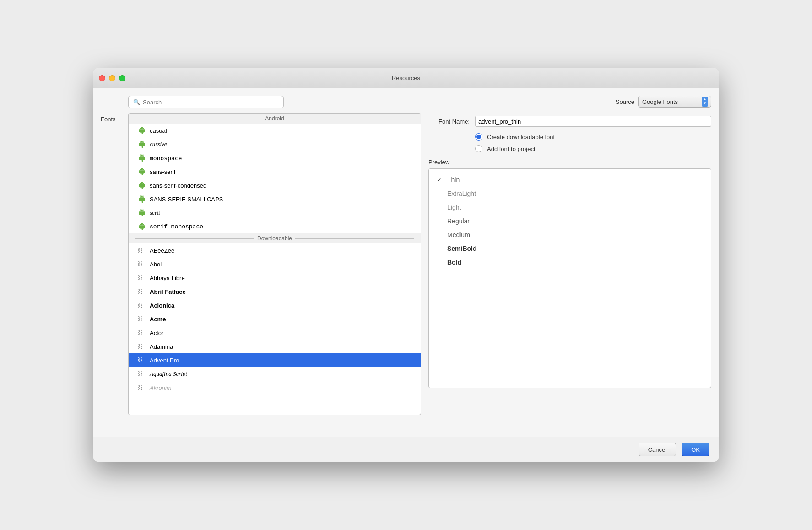 Image resolution: width=812 pixels, height=530 pixels. What do you see at coordinates (479, 149) in the screenshot?
I see `radio-add-project-circle` at bounding box center [479, 149].